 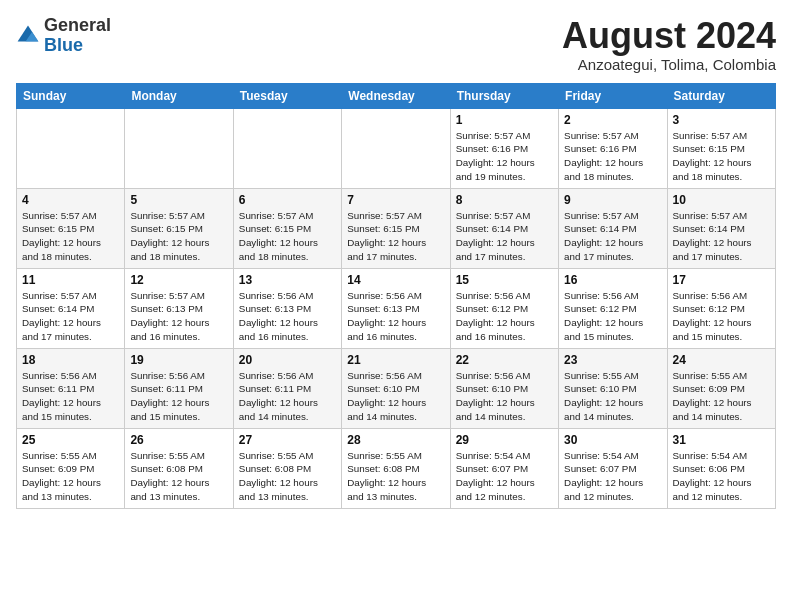 I want to click on calendar-cell: 25Sunrise: 5:55 AM Sunset: 6:09 PM Dayli…, so click(x=71, y=468).